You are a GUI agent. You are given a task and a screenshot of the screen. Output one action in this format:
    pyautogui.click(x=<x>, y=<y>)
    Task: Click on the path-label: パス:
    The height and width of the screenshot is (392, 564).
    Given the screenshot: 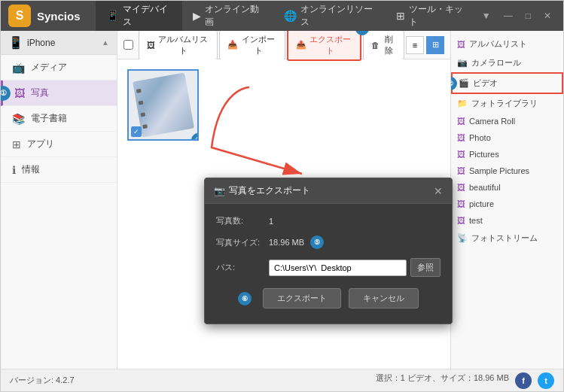 What is the action you would take?
    pyautogui.click(x=242, y=268)
    